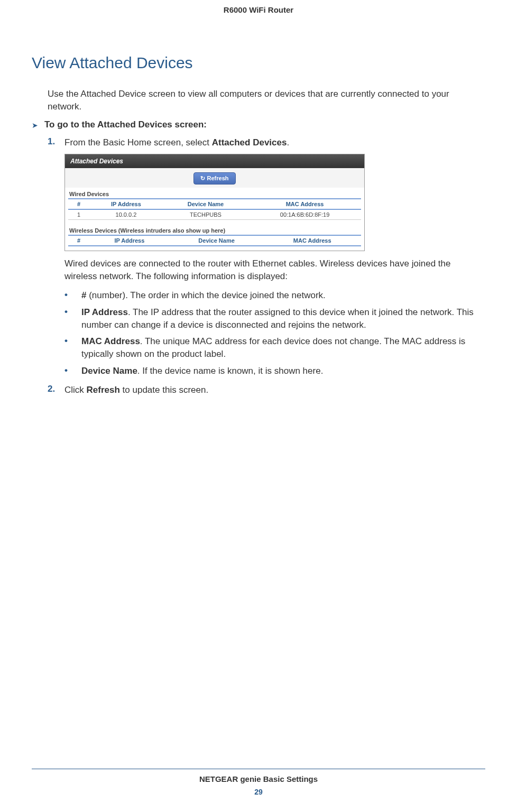 Image resolution: width=517 pixels, height=812 pixels. What do you see at coordinates (126, 215) in the screenshot?
I see `cell-ip: 10.0.0.2` at bounding box center [126, 215].